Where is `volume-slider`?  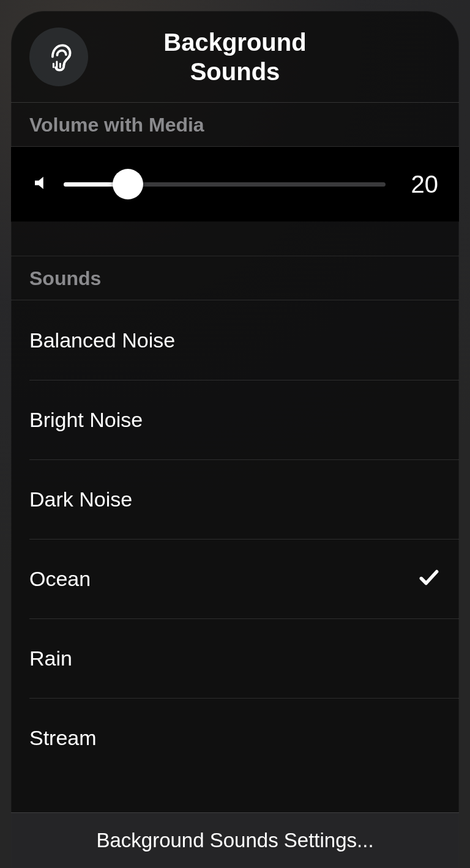 volume-slider is located at coordinates (225, 184).